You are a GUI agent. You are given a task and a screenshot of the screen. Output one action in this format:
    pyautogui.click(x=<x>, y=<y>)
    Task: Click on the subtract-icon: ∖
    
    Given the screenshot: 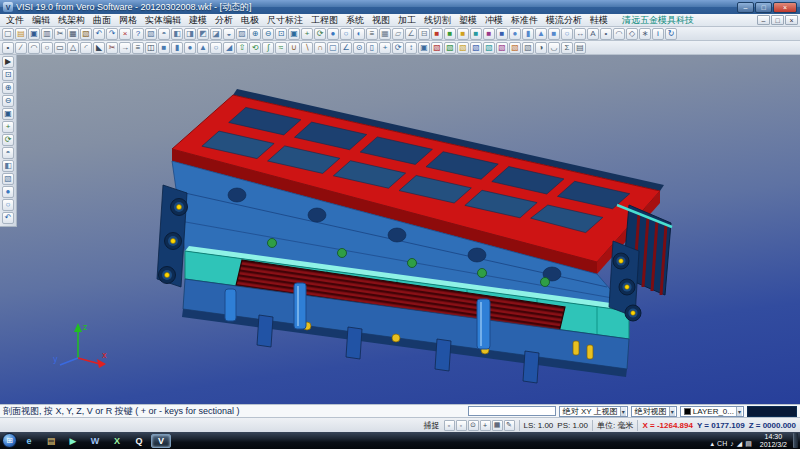 What is the action you would take?
    pyautogui.click(x=307, y=48)
    